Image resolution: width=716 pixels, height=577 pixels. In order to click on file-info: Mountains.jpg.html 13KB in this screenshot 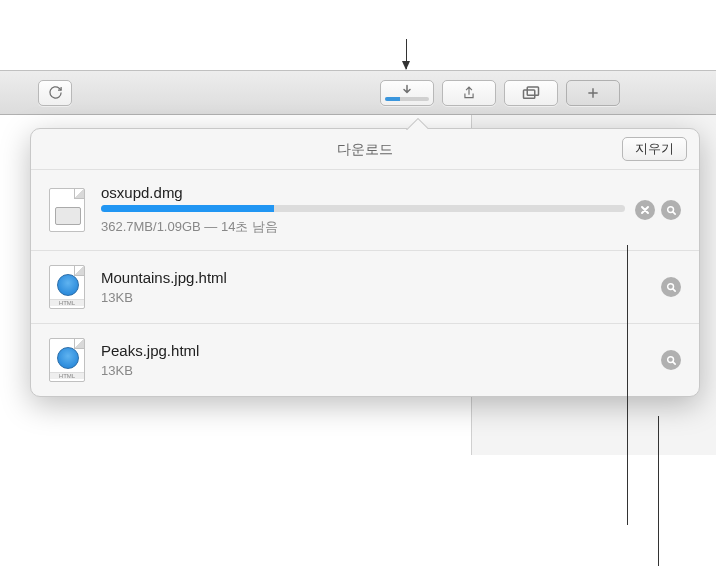, I will do `click(376, 287)`.